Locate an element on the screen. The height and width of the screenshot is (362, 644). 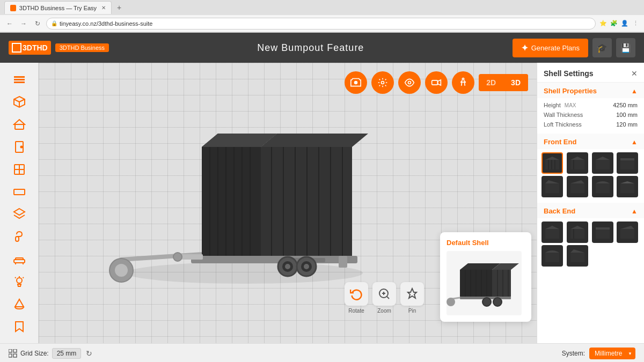
shell-properties-section-header: Shell Properties ▲ is located at coordinates (590, 90).